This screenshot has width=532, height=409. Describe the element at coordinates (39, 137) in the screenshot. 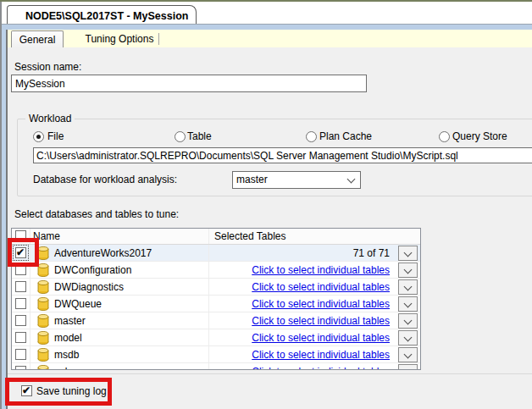

I see `radio-file` at that location.